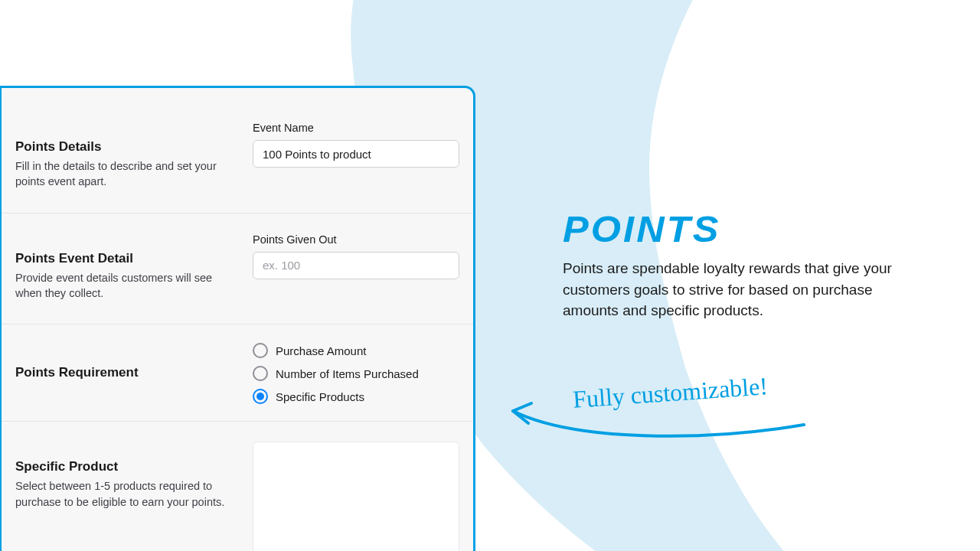 The image size is (980, 551). What do you see at coordinates (320, 396) in the screenshot?
I see `radio-label: Specific Products` at bounding box center [320, 396].